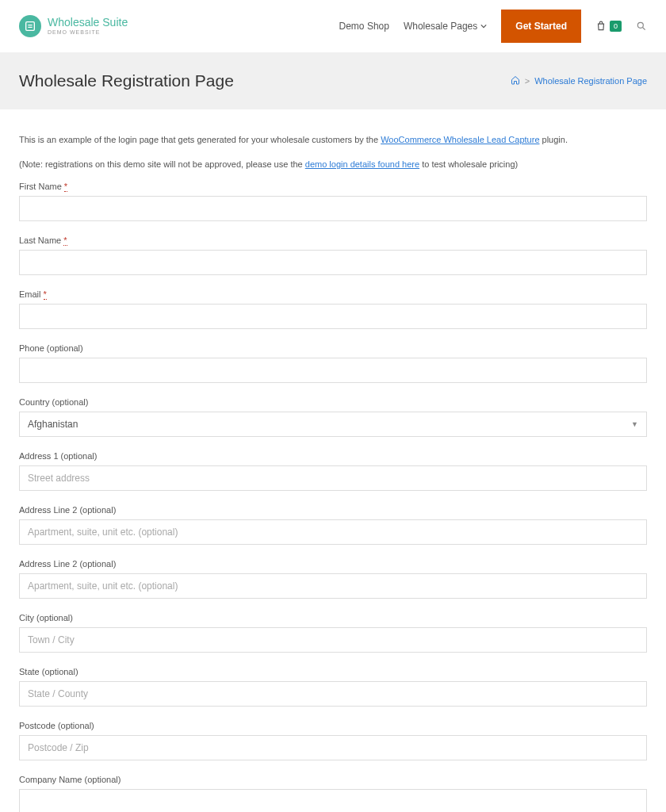  What do you see at coordinates (441, 26) in the screenshot?
I see `nav-wholesale-pages-label: Wholesale Pages` at bounding box center [441, 26].